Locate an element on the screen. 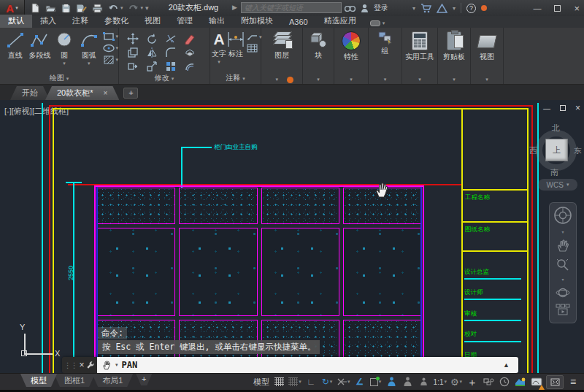  fullscreen-toggle is located at coordinates (555, 383).